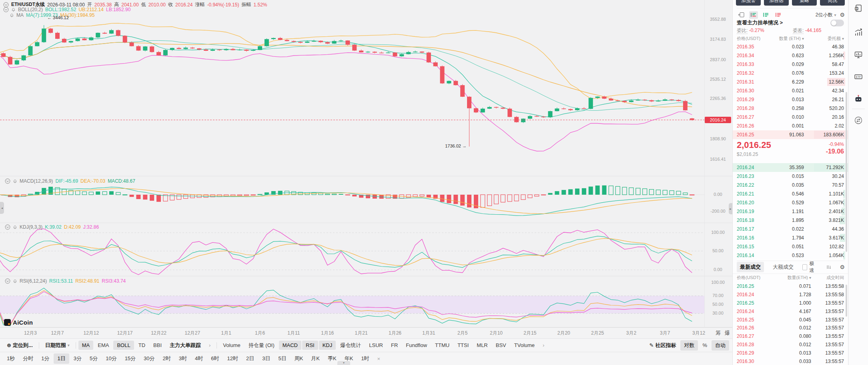 The width and height of the screenshot is (868, 365). Describe the element at coordinates (790, 328) in the screenshot. I see `trade-row: 2016.260.01213:55:57` at that location.